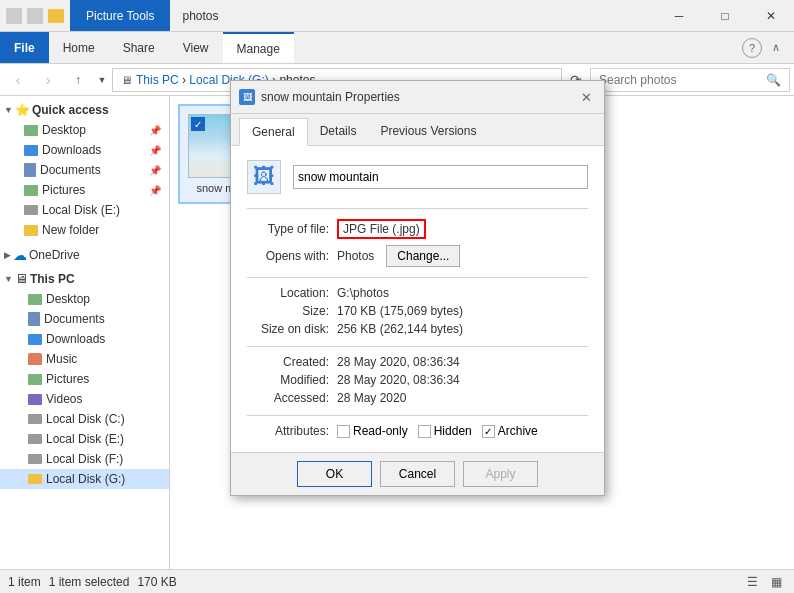 The image size is (794, 593). I want to click on list-view-button: ☰, so click(752, 582).